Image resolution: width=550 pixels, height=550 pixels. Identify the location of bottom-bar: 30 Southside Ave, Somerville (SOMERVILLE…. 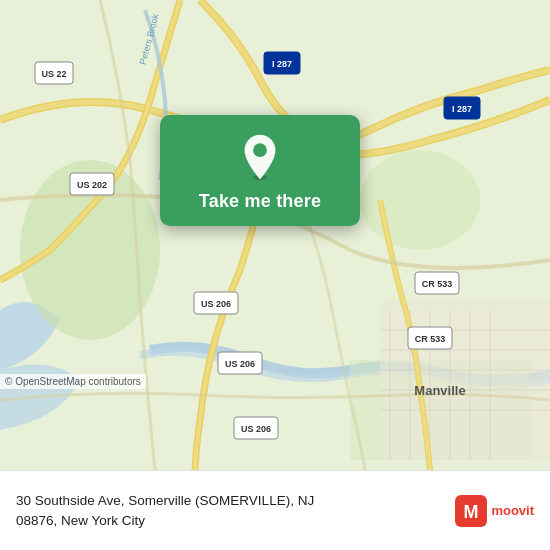
(275, 510).